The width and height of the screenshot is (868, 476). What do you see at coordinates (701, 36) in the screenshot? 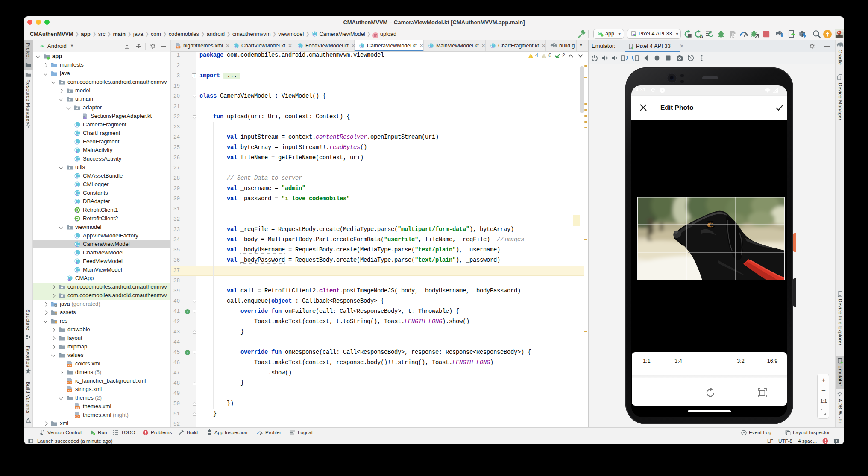
I see `svg-text: A` at bounding box center [701, 36].